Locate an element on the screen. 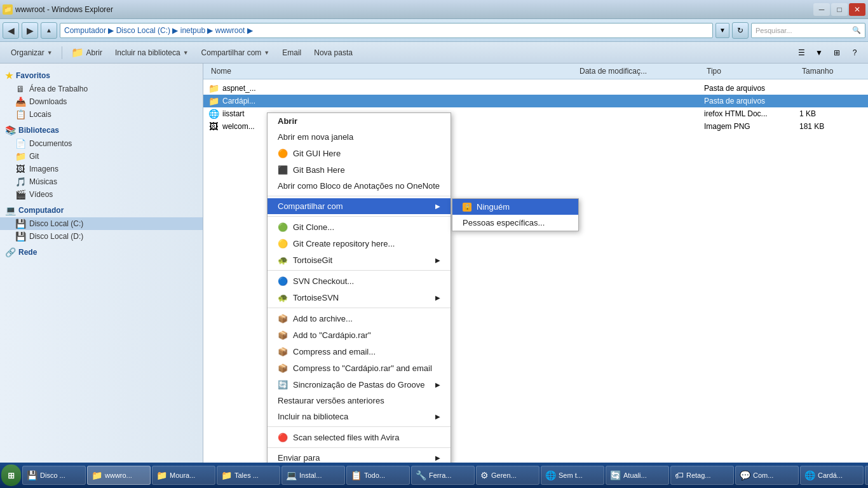 The height and width of the screenshot is (488, 868). submenu-pessoas: Pessoas específicas... is located at coordinates (515, 222).